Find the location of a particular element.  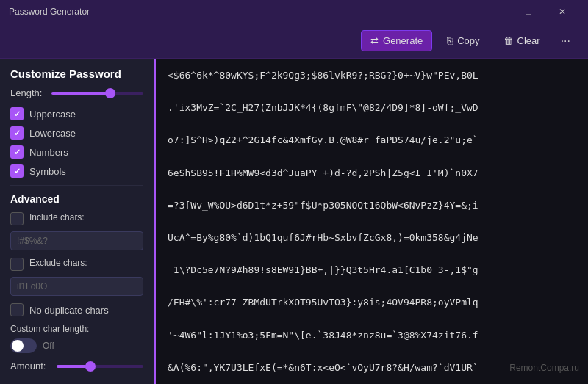

copy-icon: ⎘ is located at coordinates (450, 41).